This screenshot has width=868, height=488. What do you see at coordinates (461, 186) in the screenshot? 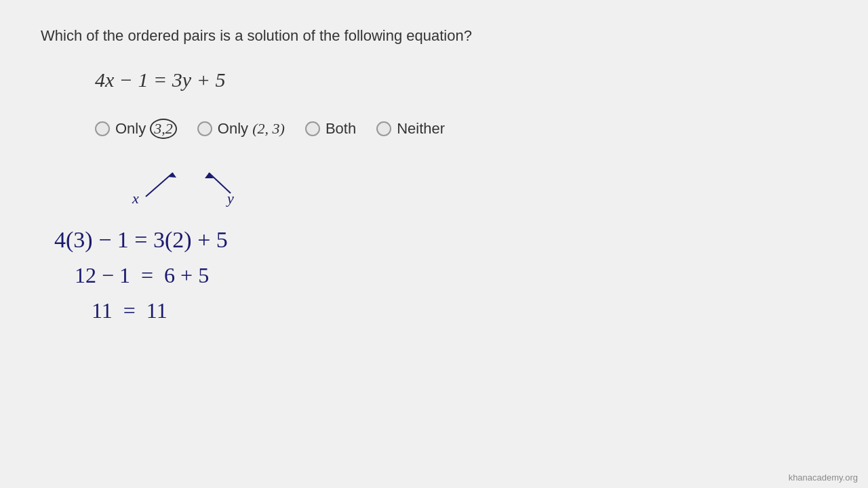
I see `annotation-area: x y` at bounding box center [461, 186].